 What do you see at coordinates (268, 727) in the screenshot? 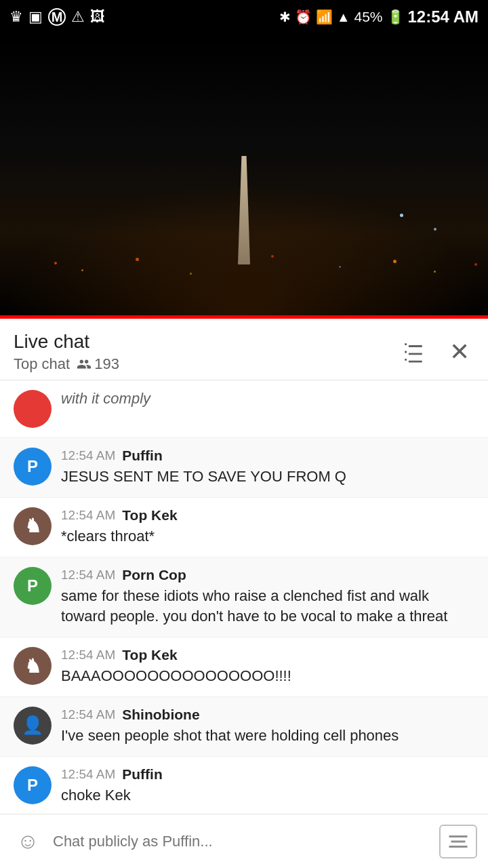
I see `msg-content: 12:54 AM Shinobione I've seen people sho…` at bounding box center [268, 727].